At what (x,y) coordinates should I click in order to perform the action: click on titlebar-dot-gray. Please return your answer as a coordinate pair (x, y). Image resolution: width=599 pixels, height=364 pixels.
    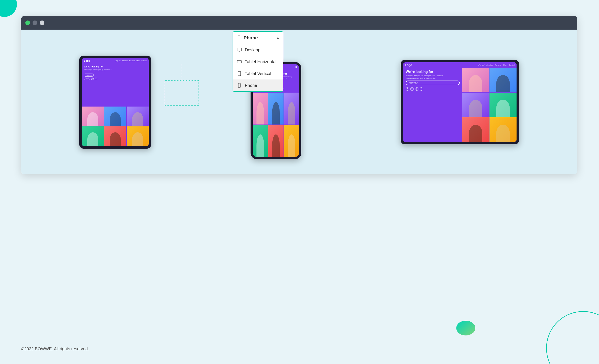
    Looking at the image, I should click on (35, 23).